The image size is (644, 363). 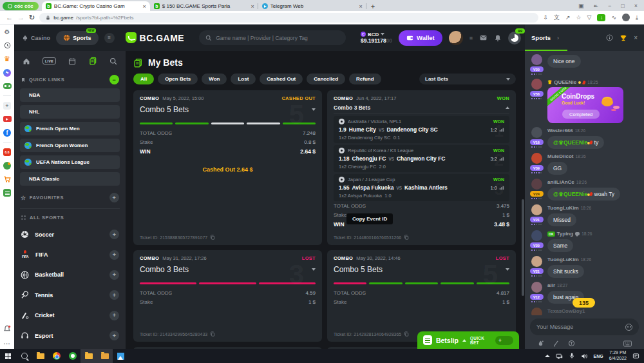 I want to click on chat-username: Waster666, so click(x=560, y=130).